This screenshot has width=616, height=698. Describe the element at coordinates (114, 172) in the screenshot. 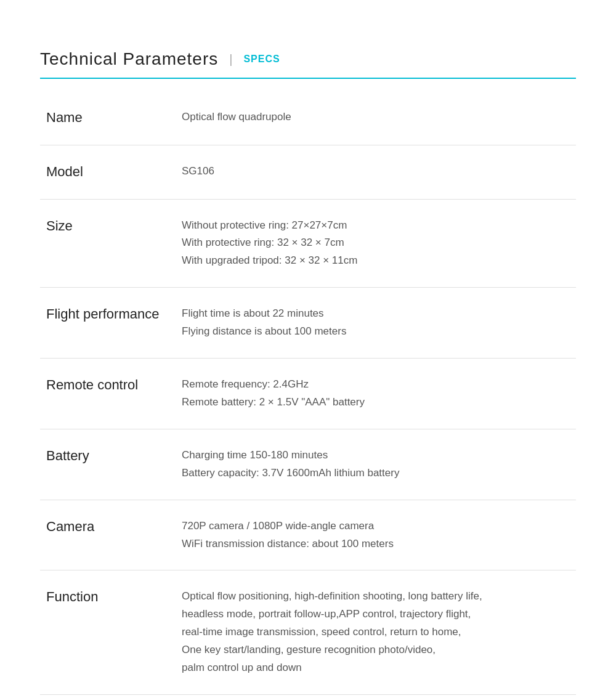

I see `spec-label-1: Model` at that location.